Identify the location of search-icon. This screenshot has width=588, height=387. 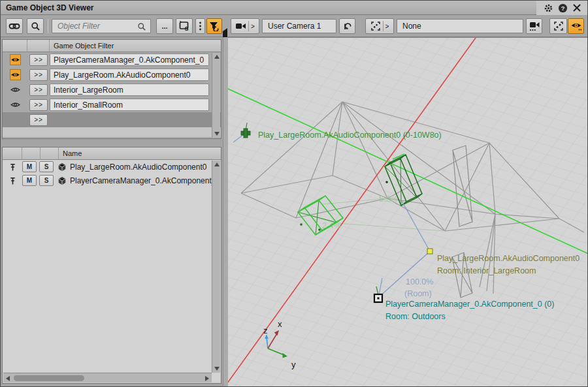
(142, 27).